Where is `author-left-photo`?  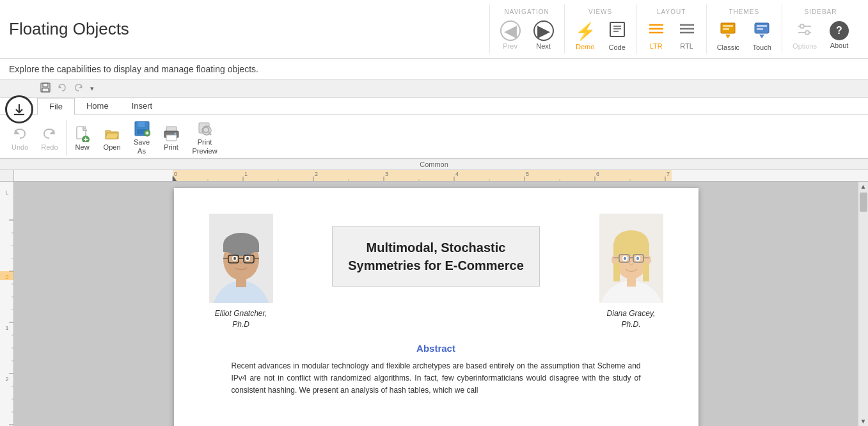 author-left-photo is located at coordinates (241, 258).